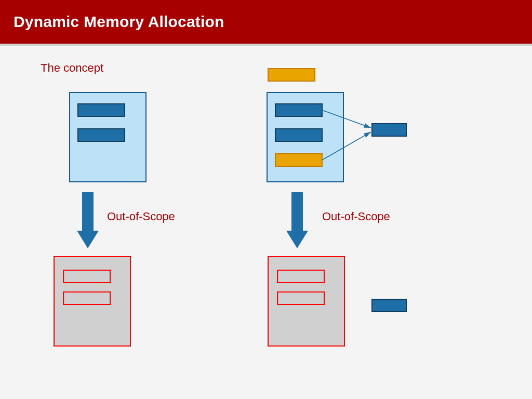 This screenshot has height=399, width=532. Describe the element at coordinates (72, 68) in the screenshot. I see `slide-subheading: The concept` at that location.